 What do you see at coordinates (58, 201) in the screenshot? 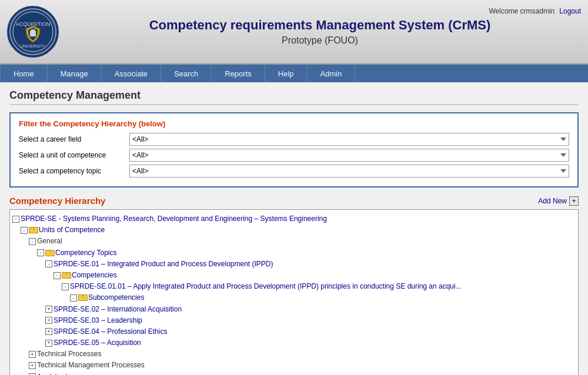
I see `hierarchy-title: Competency Hierarchy` at bounding box center [58, 201].